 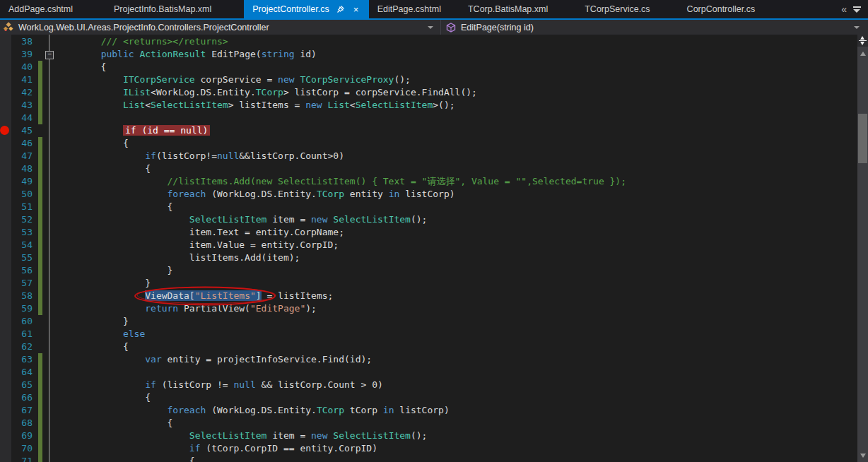 What do you see at coordinates (278, 54) in the screenshot?
I see `code-token: string` at bounding box center [278, 54].